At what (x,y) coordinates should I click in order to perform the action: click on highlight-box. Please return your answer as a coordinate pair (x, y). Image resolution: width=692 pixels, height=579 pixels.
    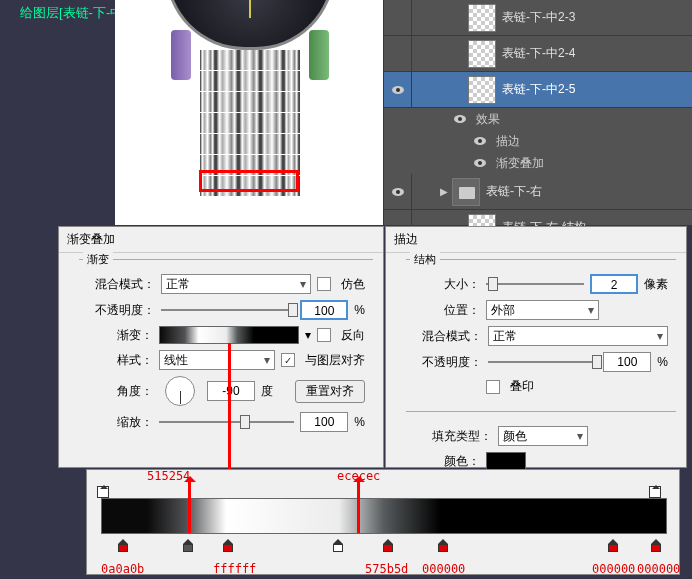
    Looking at the image, I should click on (249, 181).